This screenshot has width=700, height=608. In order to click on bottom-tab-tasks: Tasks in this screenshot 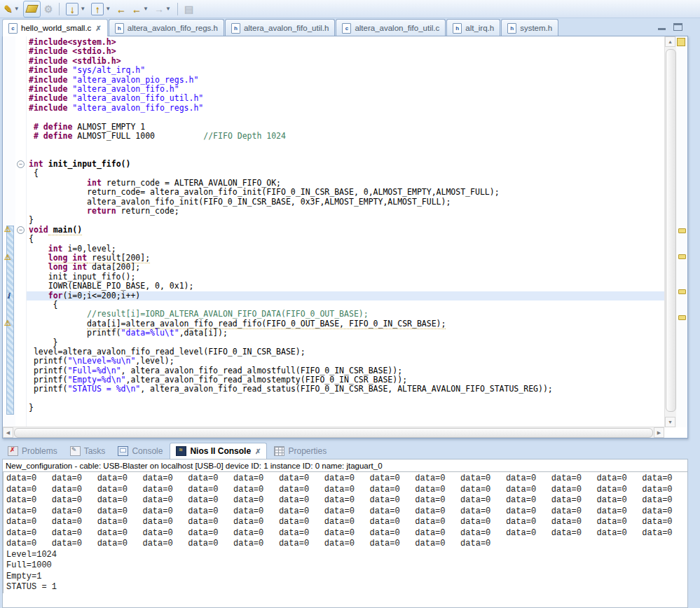, I will do `click(88, 451)`.